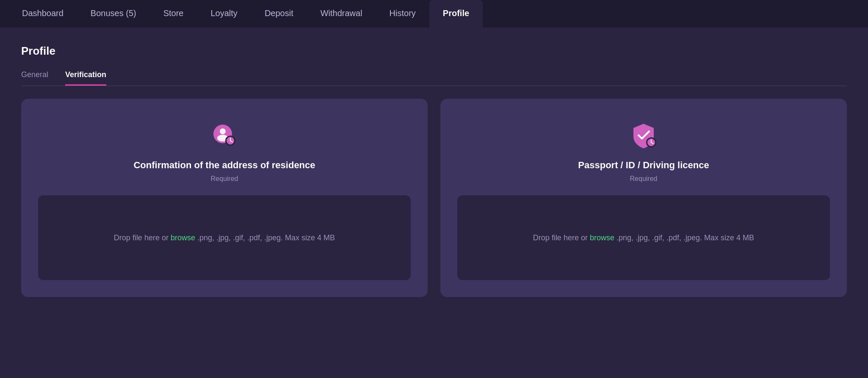 The height and width of the screenshot is (378, 868). I want to click on nav-item-deposit: Deposit, so click(279, 14).